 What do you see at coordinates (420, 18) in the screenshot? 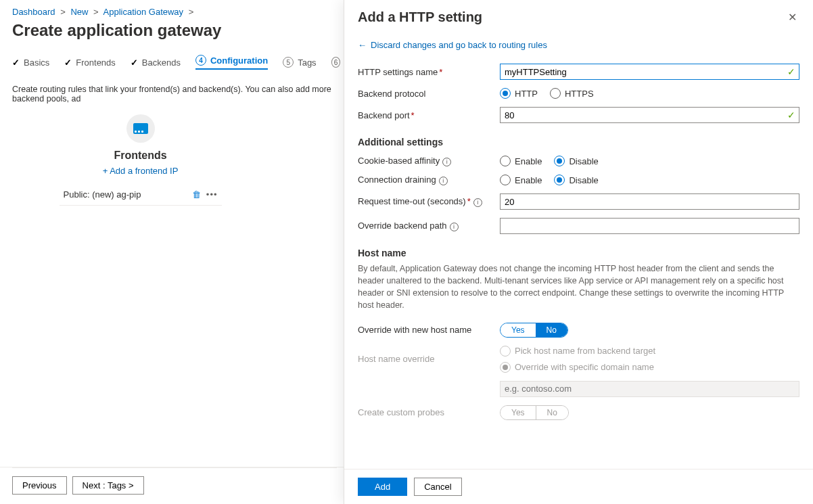
I see `panel-title: Add a HTTP setting` at bounding box center [420, 18].